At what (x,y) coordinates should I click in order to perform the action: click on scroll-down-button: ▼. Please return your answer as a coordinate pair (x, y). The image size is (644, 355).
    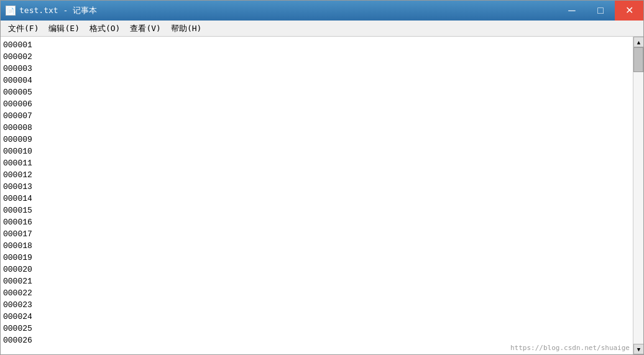
    Looking at the image, I should click on (638, 349).